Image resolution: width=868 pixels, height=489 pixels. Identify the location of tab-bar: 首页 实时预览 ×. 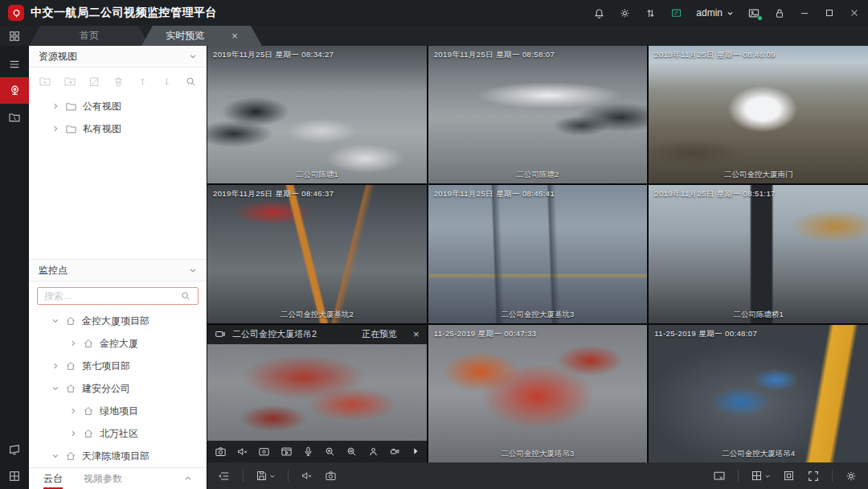
(434, 35).